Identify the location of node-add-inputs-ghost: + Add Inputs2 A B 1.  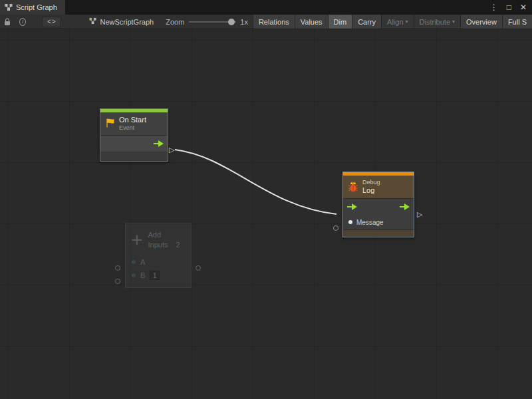
(158, 255).